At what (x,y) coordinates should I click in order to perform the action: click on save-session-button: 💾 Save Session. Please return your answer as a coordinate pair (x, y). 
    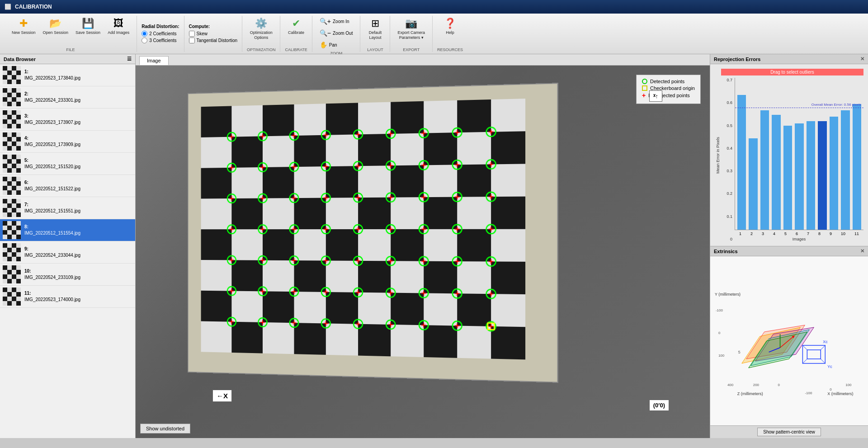
    Looking at the image, I should click on (88, 26).